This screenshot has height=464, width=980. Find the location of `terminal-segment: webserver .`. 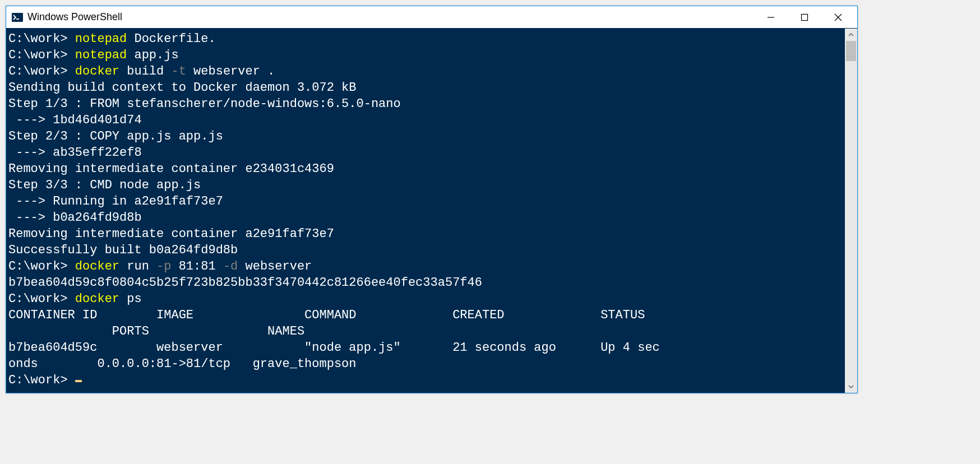

terminal-segment: webserver . is located at coordinates (230, 72).